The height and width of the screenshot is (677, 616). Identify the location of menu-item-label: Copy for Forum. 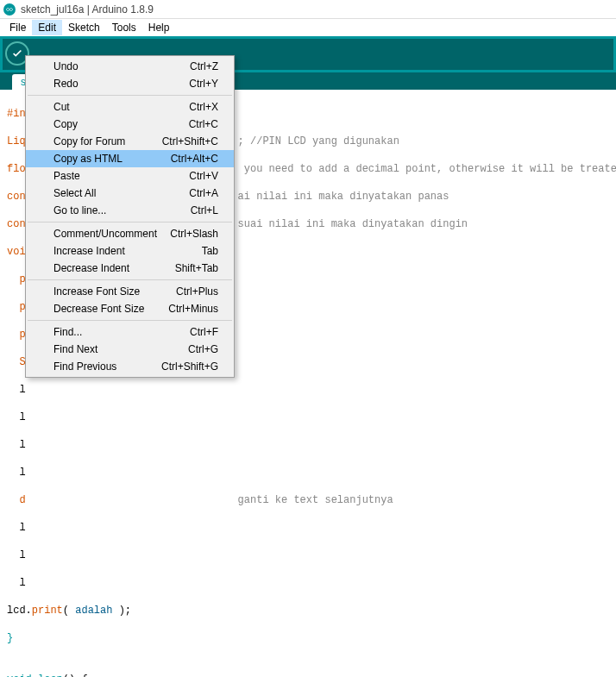
(90, 141).